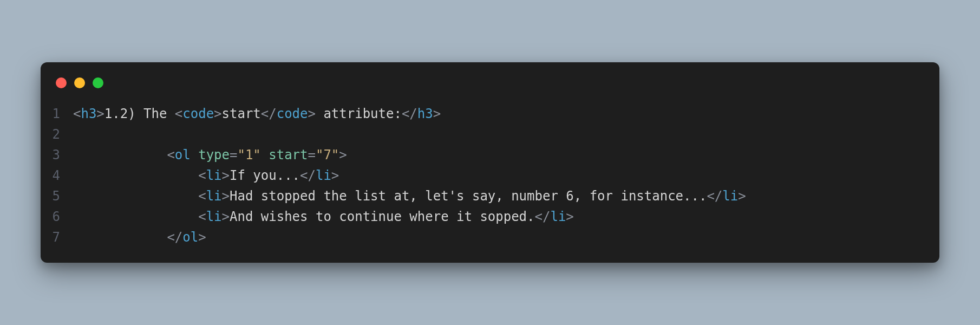 This screenshot has height=325, width=980. What do you see at coordinates (506, 134) in the screenshot?
I see `line-content` at bounding box center [506, 134].